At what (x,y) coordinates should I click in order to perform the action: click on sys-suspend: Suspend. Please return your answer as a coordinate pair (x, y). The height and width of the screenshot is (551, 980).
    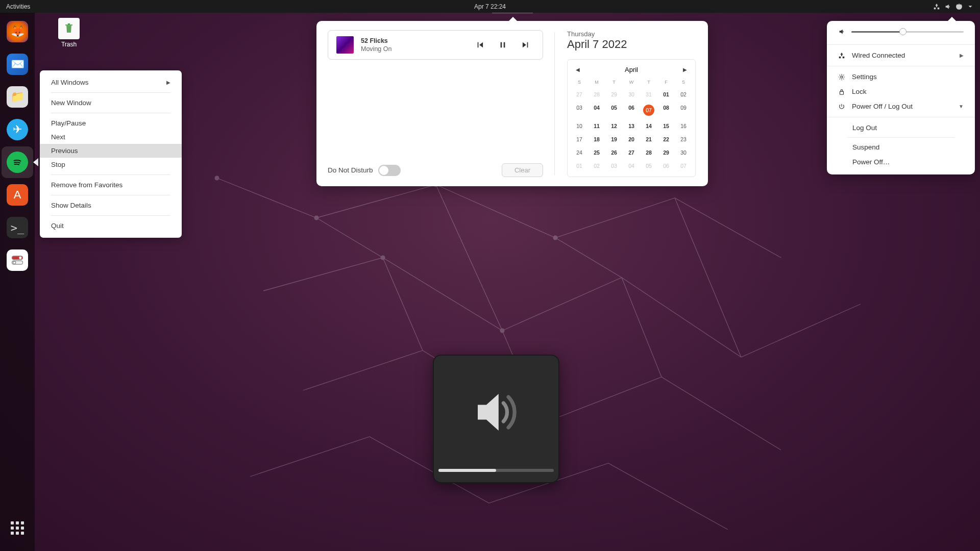
    Looking at the image, I should click on (901, 147).